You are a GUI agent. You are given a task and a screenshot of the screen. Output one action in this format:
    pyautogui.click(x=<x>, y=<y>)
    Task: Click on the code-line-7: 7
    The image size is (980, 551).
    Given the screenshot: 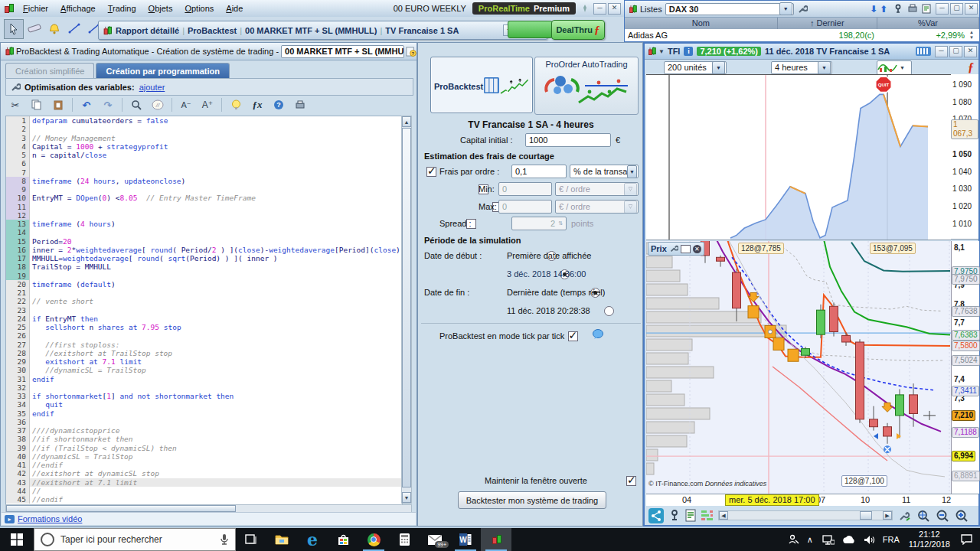 What is the action you would take?
    pyautogui.click(x=204, y=173)
    